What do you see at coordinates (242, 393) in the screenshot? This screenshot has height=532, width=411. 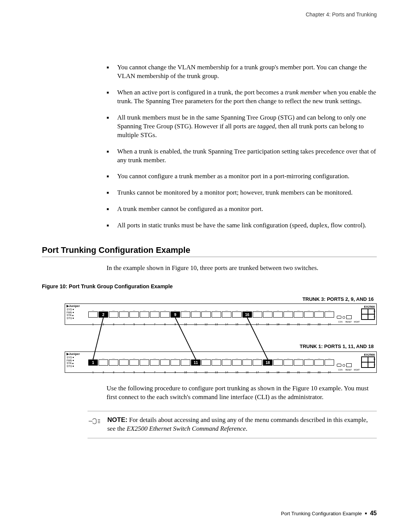 I see `after-figure-paragraph: Use the following procedure to configure…` at bounding box center [242, 393].